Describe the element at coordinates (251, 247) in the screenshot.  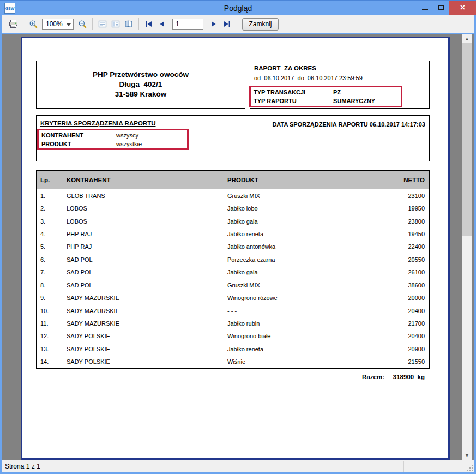
I see `cell-produkt: Jabłko antonówka` at that location.